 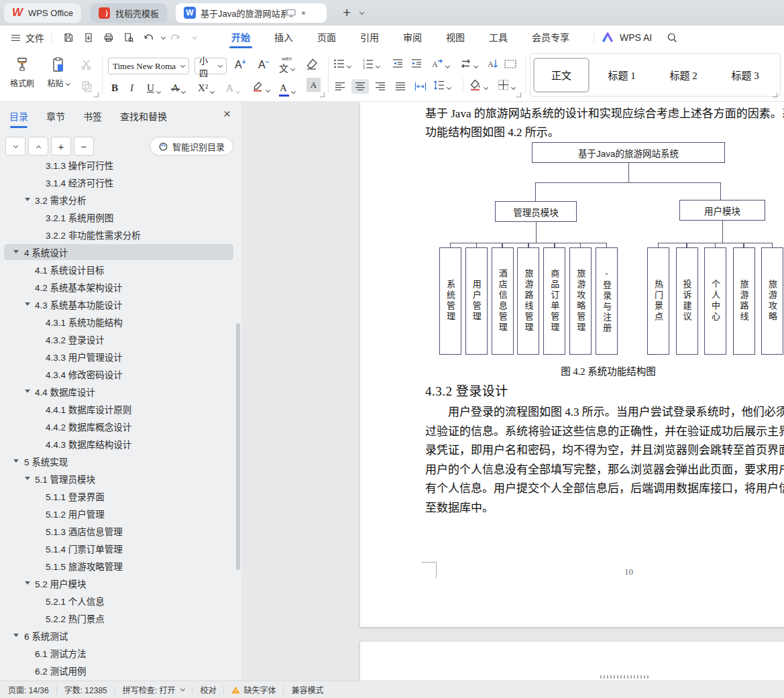 What do you see at coordinates (16, 38) in the screenshot?
I see `hamburger-menu-icon` at bounding box center [16, 38].